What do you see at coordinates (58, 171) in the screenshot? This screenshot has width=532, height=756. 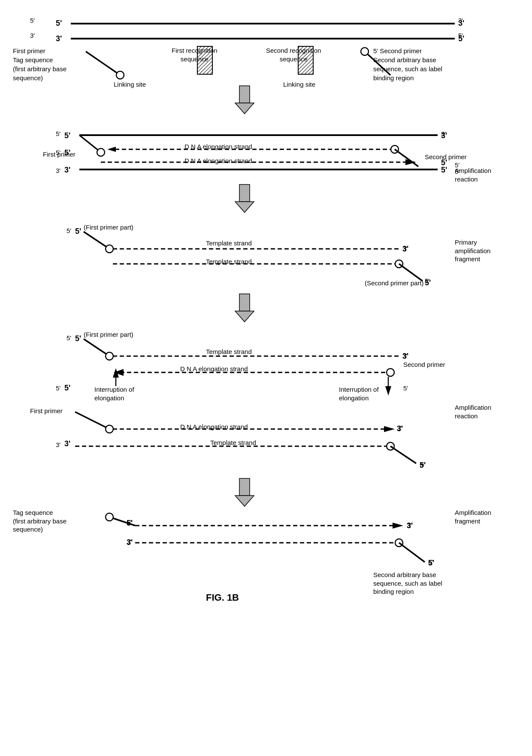 I see `label-3prime-s3-bot: 3'` at bounding box center [58, 171].